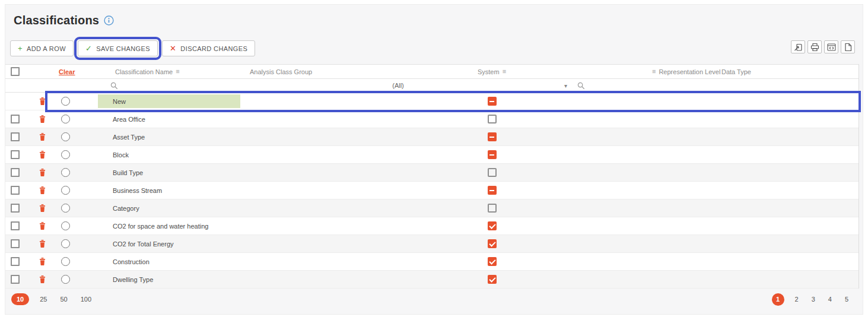  What do you see at coordinates (492, 72) in the screenshot?
I see `column-header-system: System ≡` at bounding box center [492, 72].